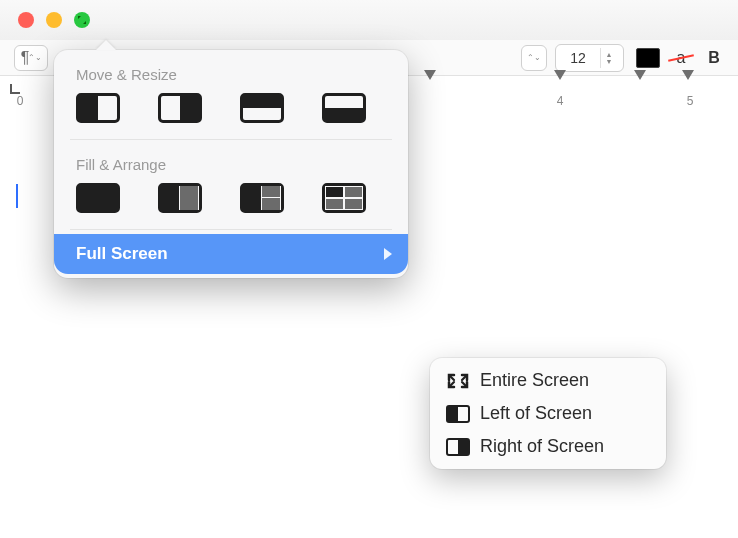 The height and width of the screenshot is (538, 738). Describe the element at coordinates (344, 198) in the screenshot. I see `arrange-four-button` at that location.